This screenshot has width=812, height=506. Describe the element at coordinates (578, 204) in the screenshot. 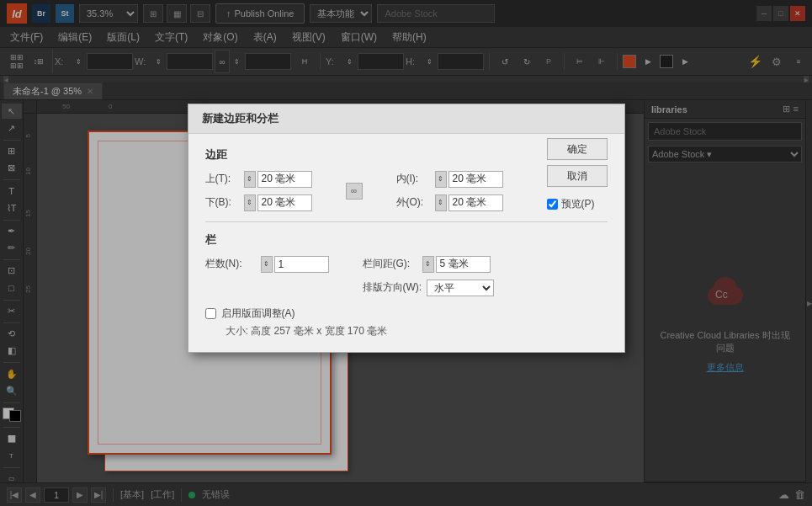

I see `preview-label: 预览(P)` at that location.